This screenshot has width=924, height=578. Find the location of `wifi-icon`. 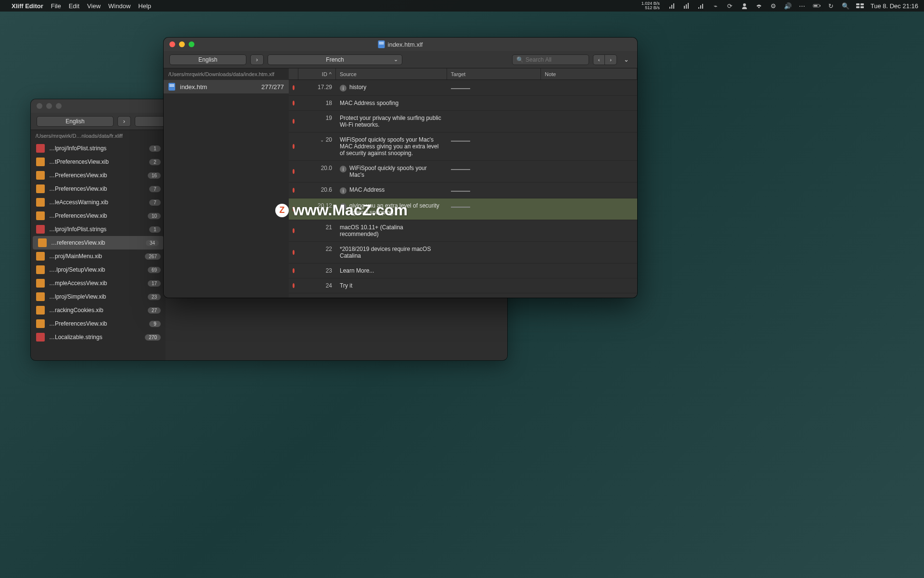

wifi-icon is located at coordinates (759, 6).